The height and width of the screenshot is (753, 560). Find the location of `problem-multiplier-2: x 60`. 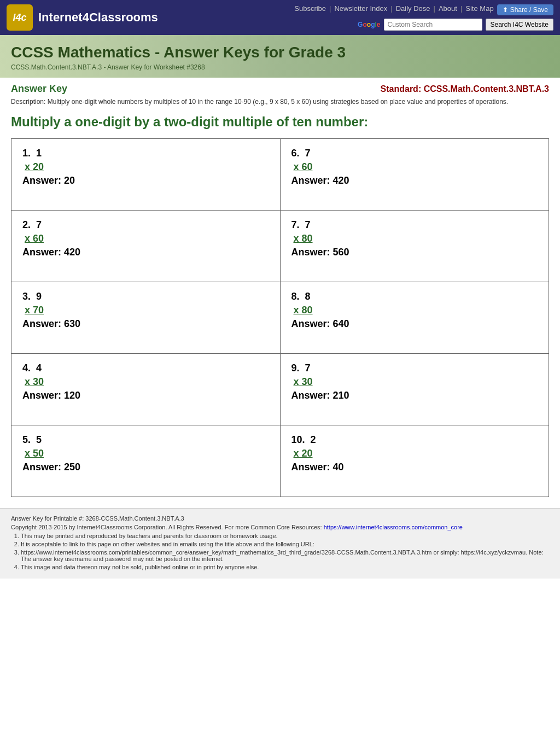

problem-multiplier-2: x 60 is located at coordinates (145, 238).